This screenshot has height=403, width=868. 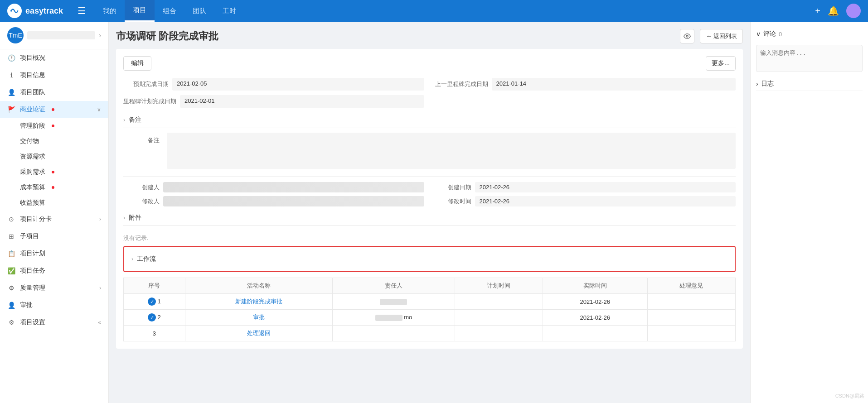 I want to click on nav-project: 项目, so click(x=140, y=11).